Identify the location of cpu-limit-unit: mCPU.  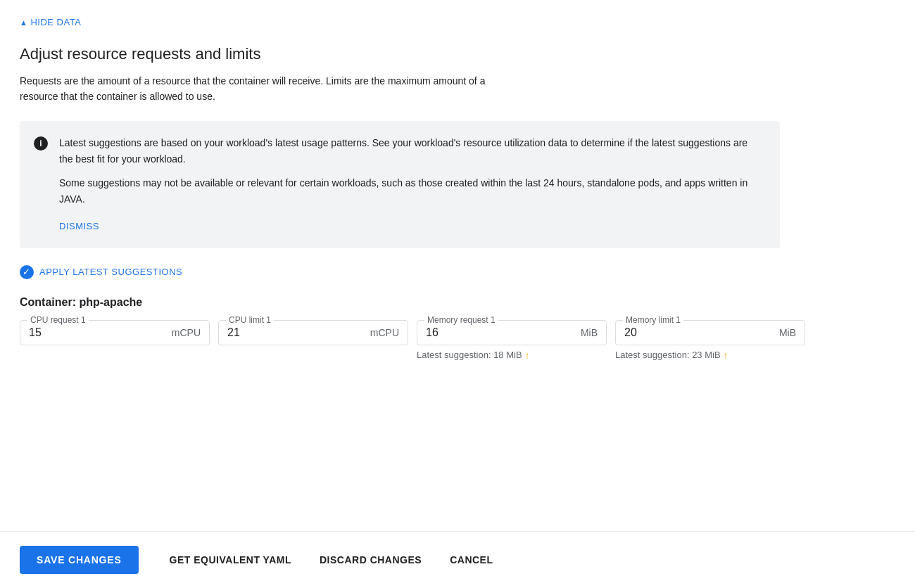
(384, 333).